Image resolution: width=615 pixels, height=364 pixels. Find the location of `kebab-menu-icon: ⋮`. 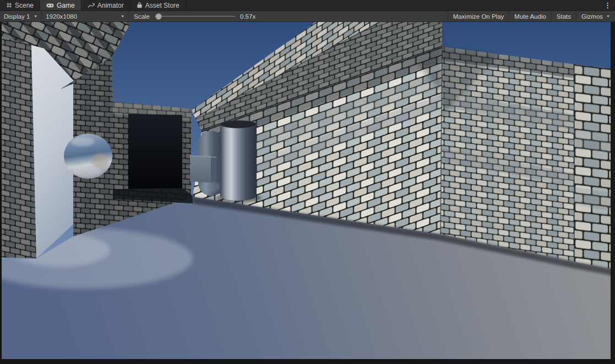

kebab-menu-icon: ⋮ is located at coordinates (608, 5).